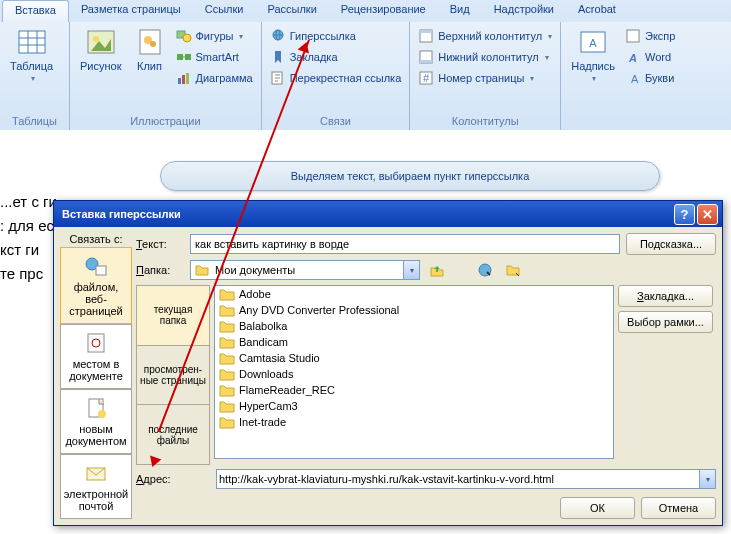  I want to click on screentip-button: Подсказка..., so click(671, 244).